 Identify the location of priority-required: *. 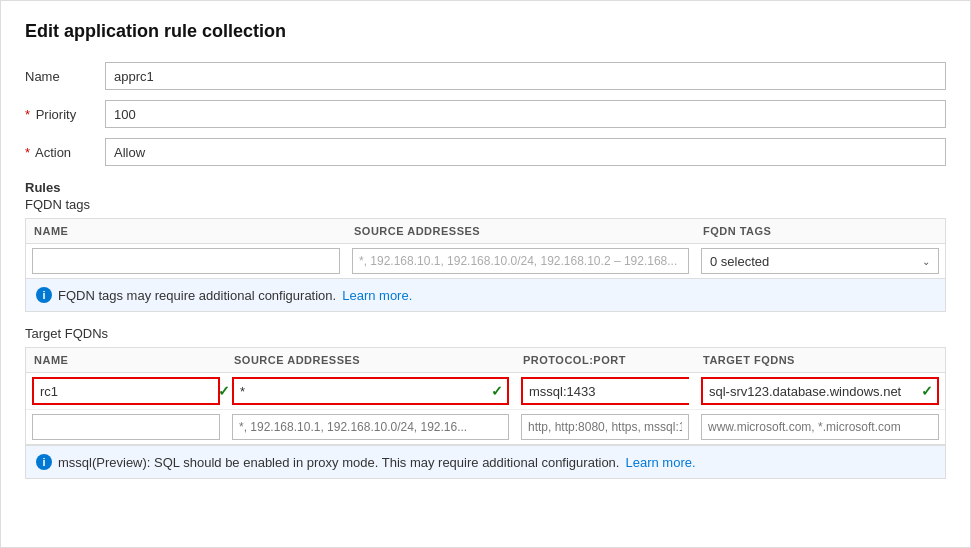
(28, 114).